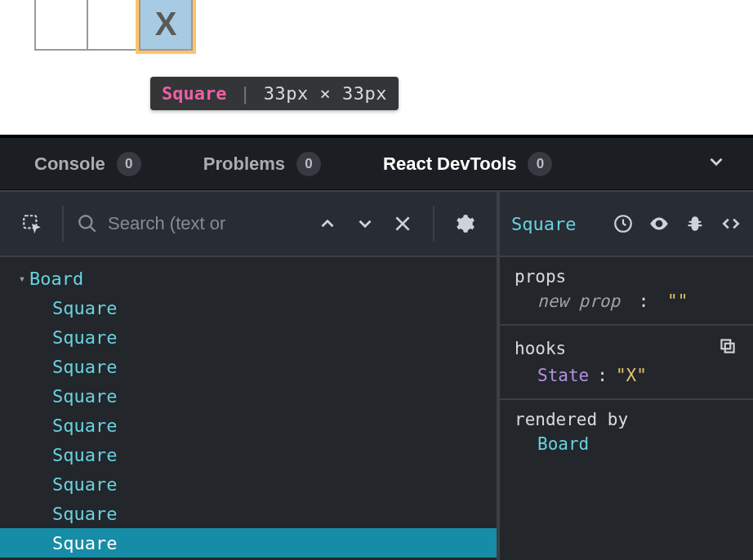 Image resolution: width=753 pixels, height=560 pixels. I want to click on inspect-element-button, so click(32, 224).